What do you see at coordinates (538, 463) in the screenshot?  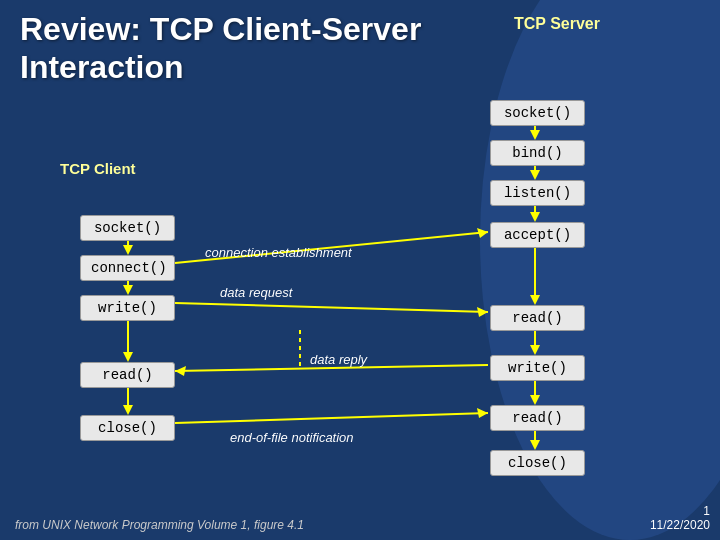 I see `server-close-box: close()` at bounding box center [538, 463].